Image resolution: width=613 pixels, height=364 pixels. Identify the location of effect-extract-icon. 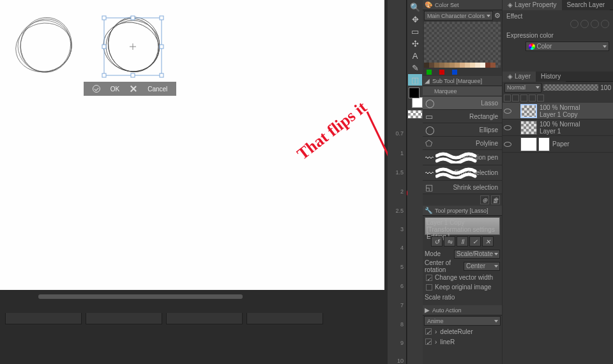
(605, 24).